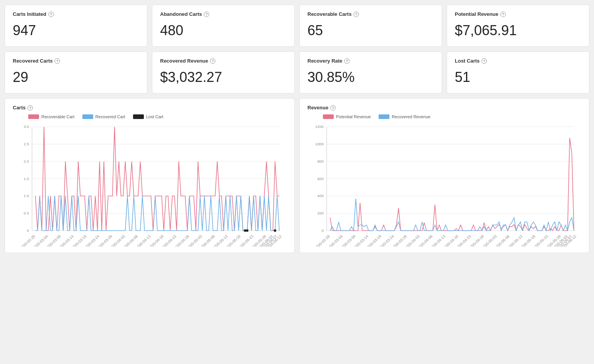 Image resolution: width=594 pixels, height=364 pixels. What do you see at coordinates (476, 14) in the screenshot?
I see `metric-label-text-potential-revenue: Potential Revenue` at bounding box center [476, 14].